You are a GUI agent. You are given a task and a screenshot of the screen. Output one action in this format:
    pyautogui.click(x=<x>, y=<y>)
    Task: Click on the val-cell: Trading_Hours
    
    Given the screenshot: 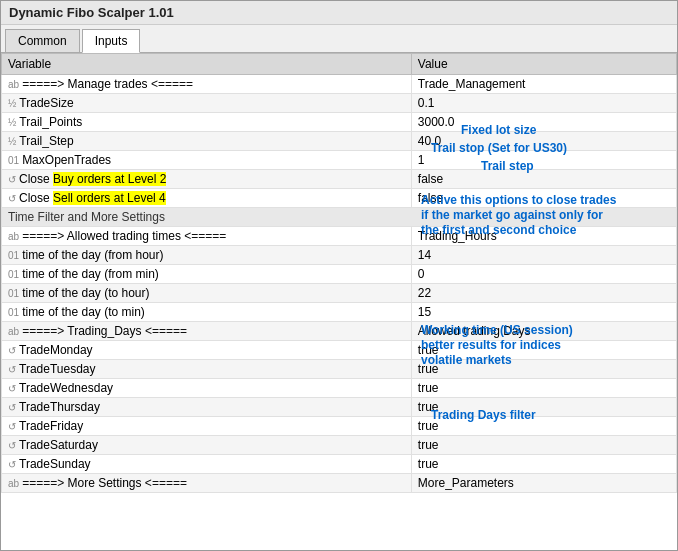 What is the action you would take?
    pyautogui.click(x=544, y=236)
    